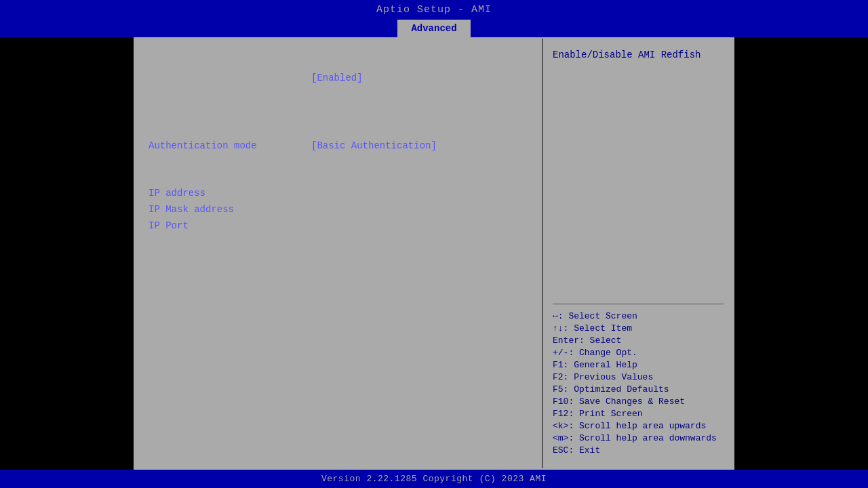  Describe the element at coordinates (434, 479) in the screenshot. I see `footer-text: Version 2.22.1285 Copyright (C) 2023 AMI` at that location.